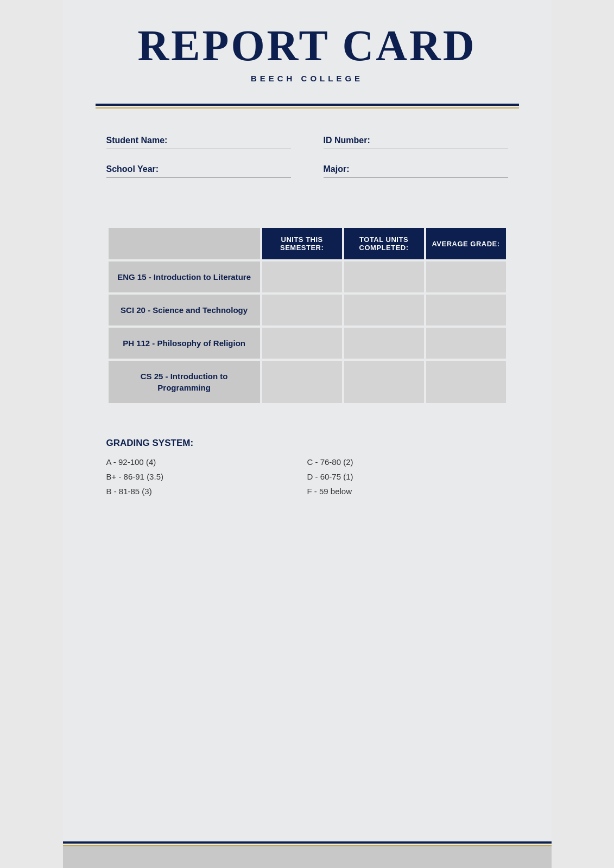 This screenshot has width=614, height=868. I want to click on id-number-label: ID Number:, so click(416, 141).